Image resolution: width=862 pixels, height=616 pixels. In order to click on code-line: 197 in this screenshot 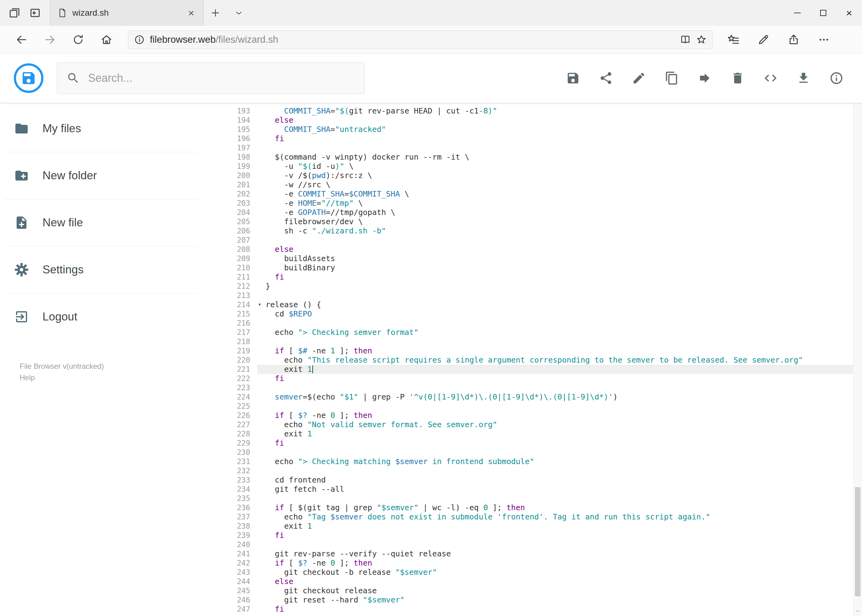, I will do `click(542, 148)`.